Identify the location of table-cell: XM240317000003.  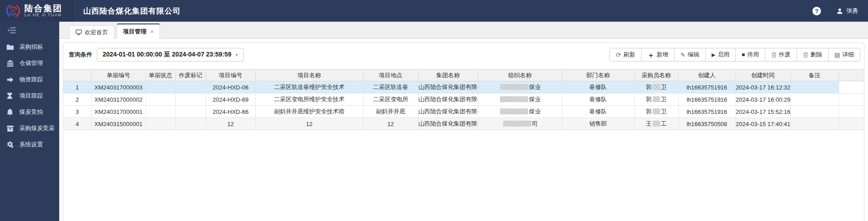
(118, 88).